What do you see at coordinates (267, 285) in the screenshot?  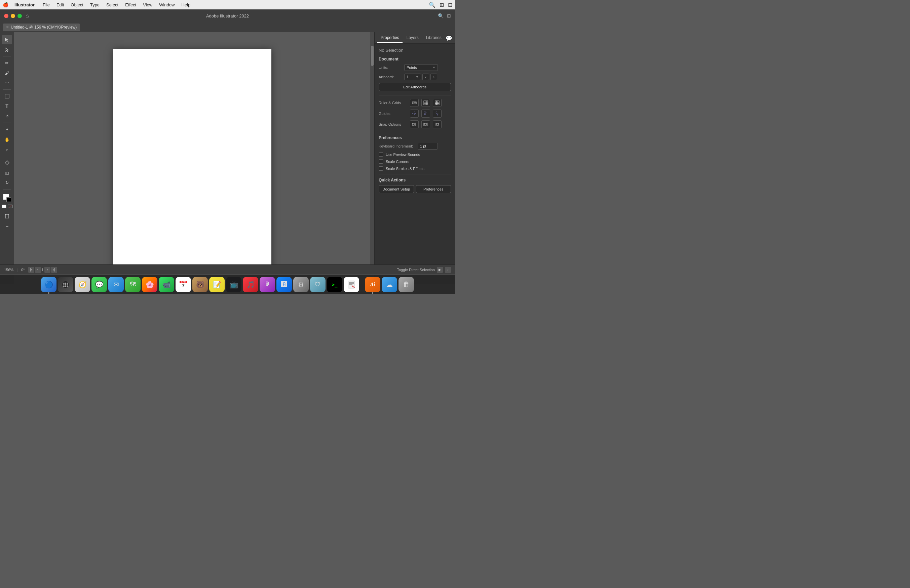 I see `dock-podcasts: 🎙` at bounding box center [267, 285].